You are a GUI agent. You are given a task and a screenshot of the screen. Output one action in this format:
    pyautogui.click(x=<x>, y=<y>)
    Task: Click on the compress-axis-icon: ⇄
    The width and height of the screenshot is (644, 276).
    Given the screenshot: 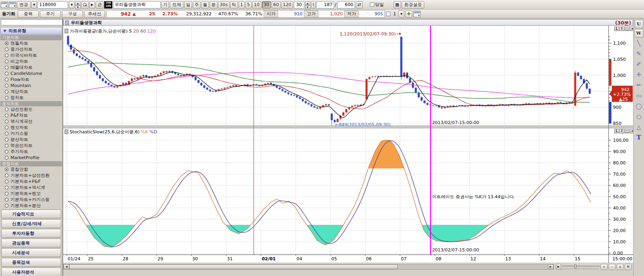 What is the action you would take?
    pyautogui.click(x=359, y=5)
    